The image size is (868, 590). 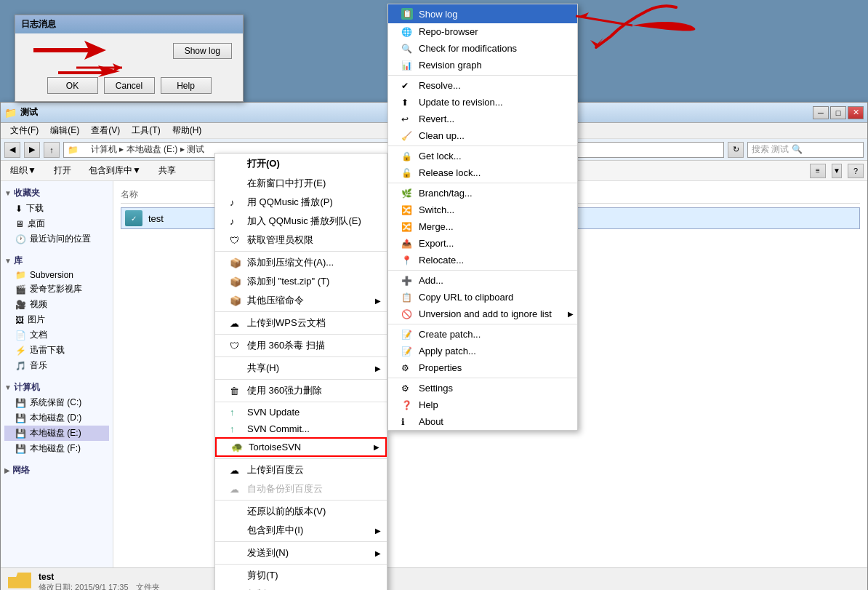 What do you see at coordinates (483, 297) in the screenshot?
I see `svn-copy-url: 📋 Copy URL to clipboard` at bounding box center [483, 297].